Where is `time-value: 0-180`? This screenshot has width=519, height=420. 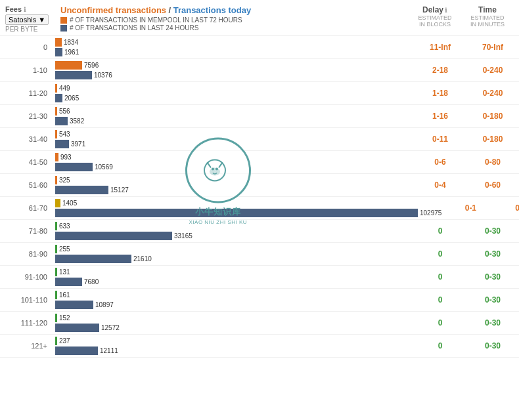 time-value: 0-180 is located at coordinates (493, 116).